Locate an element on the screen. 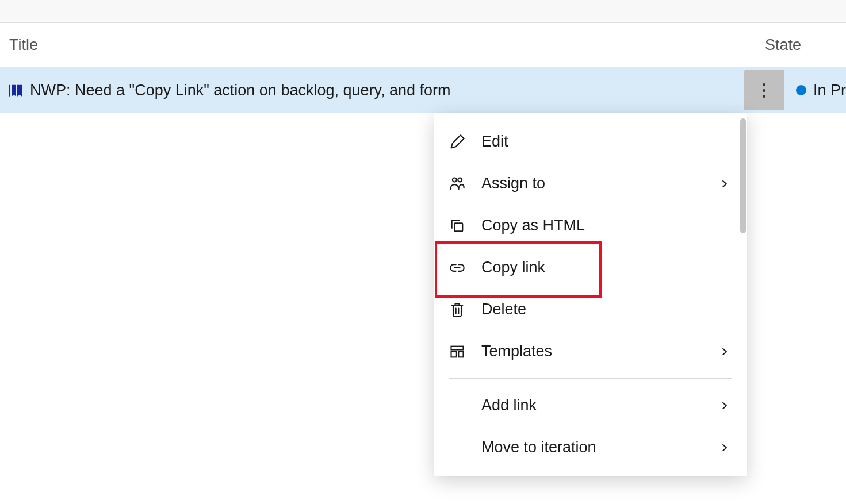  state-indicator-icon is located at coordinates (801, 90).